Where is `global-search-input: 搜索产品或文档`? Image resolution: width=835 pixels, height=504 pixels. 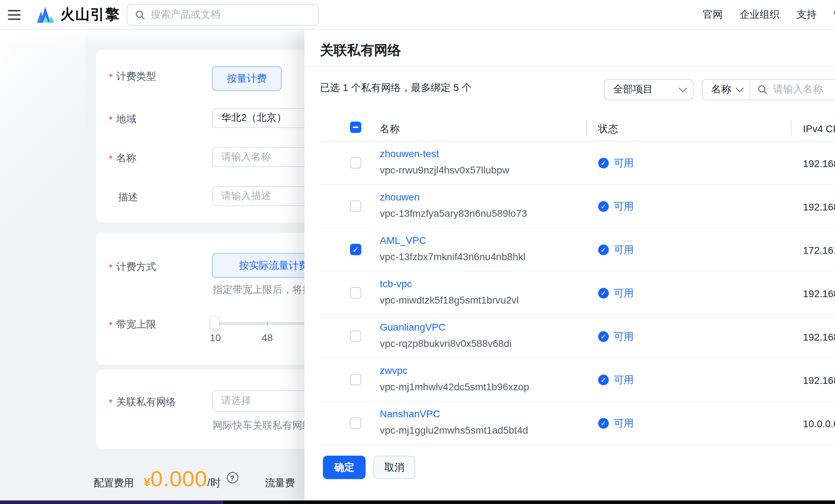
global-search-input: 搜索产品或文档 is located at coordinates (223, 15).